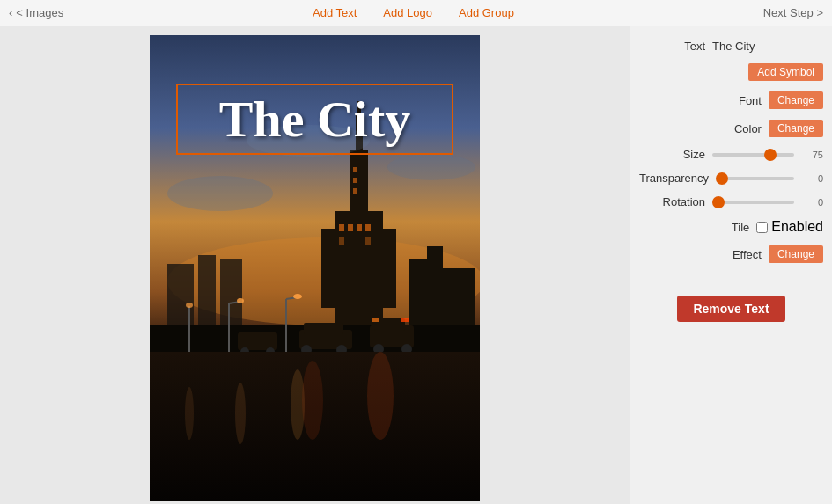  What do you see at coordinates (785, 72) in the screenshot?
I see `add-symbol-button: Add Symbol` at bounding box center [785, 72].